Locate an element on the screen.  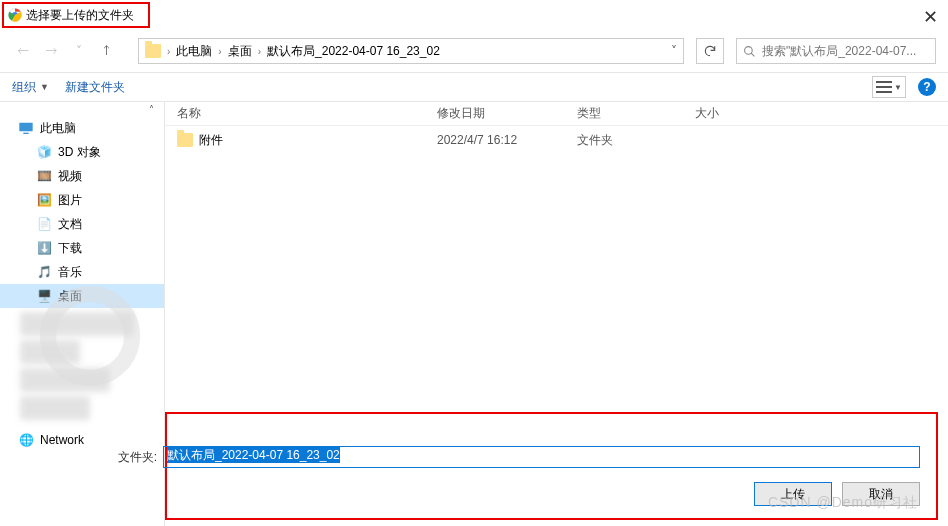
file-row: 附件 2022/4/7 16:12 文件夹 is located at coordinates (556, 140).